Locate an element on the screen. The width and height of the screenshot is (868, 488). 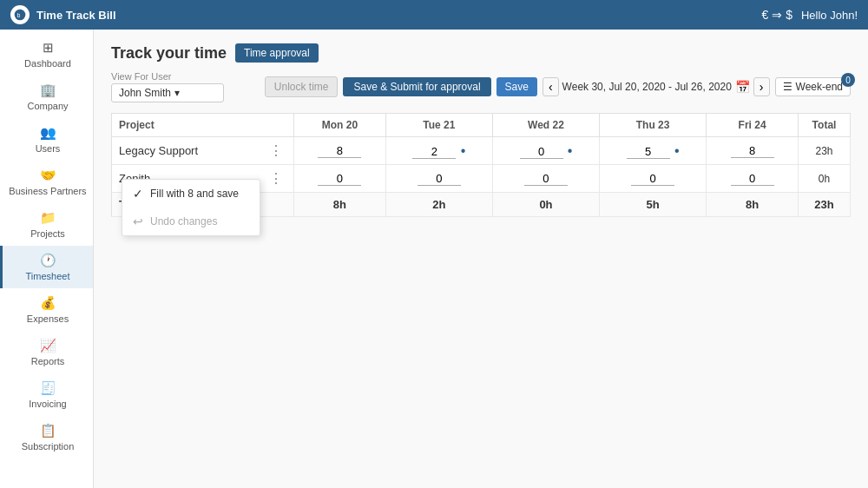
time-cell-tue-row0: • is located at coordinates (439, 151).